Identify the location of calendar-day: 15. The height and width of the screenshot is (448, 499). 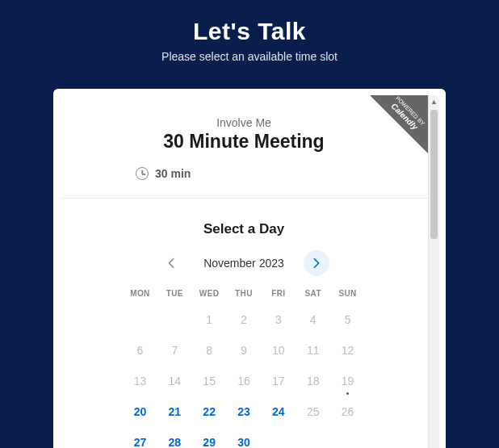
(210, 381).